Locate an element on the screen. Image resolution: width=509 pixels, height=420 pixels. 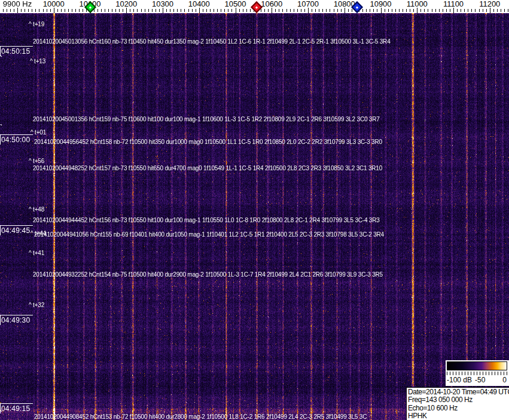
echo-log-line: 20141020045013056 hCnt160 nb-73 f10450 h… is located at coordinates (212, 42).